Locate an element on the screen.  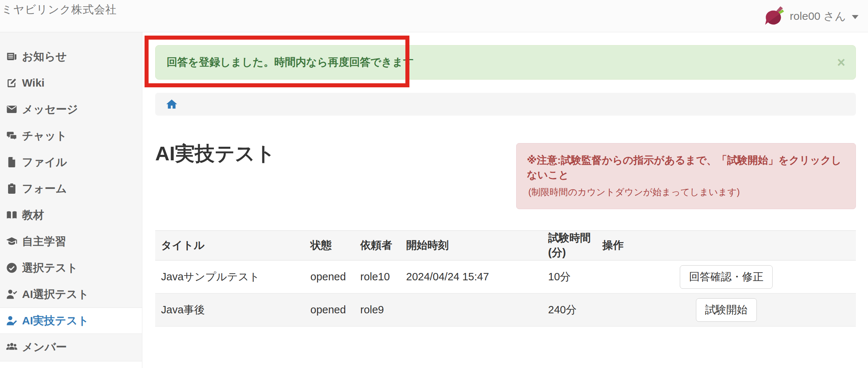
sidebar-item-label: フォーム is located at coordinates (44, 189).